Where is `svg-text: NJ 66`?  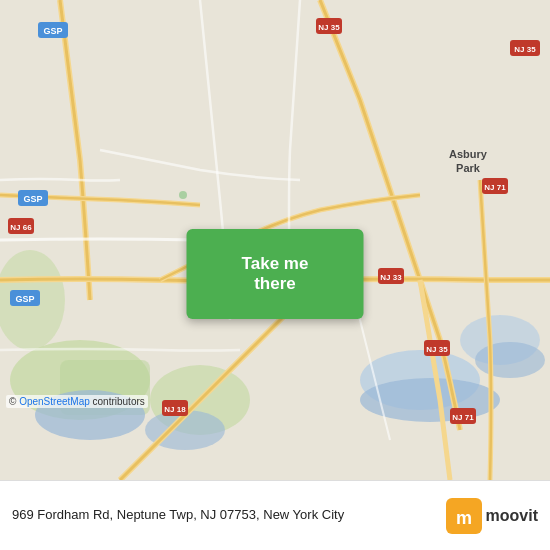 svg-text: NJ 66 is located at coordinates (21, 228).